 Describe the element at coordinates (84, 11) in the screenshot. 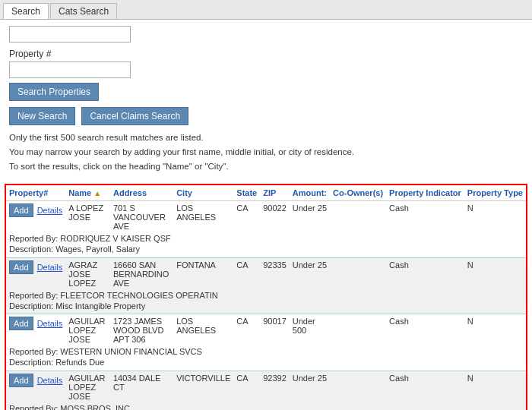

I see `tab-cats-search: Cats Search` at that location.